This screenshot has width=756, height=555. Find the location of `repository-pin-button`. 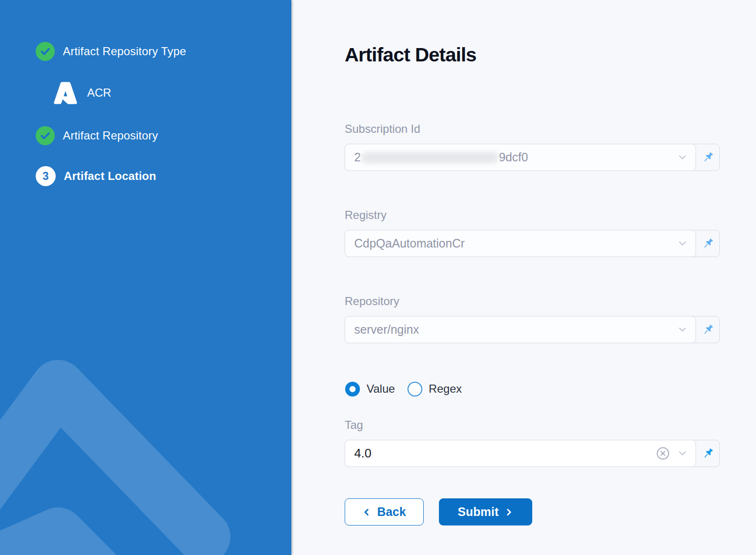

repository-pin-button is located at coordinates (708, 329).